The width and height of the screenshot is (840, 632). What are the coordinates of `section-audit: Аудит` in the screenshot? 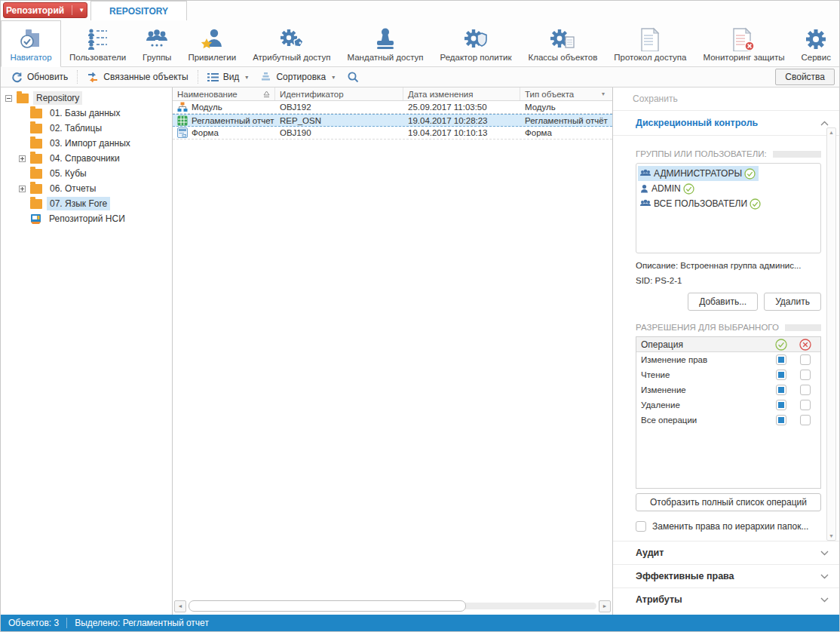 It's located at (726, 552).